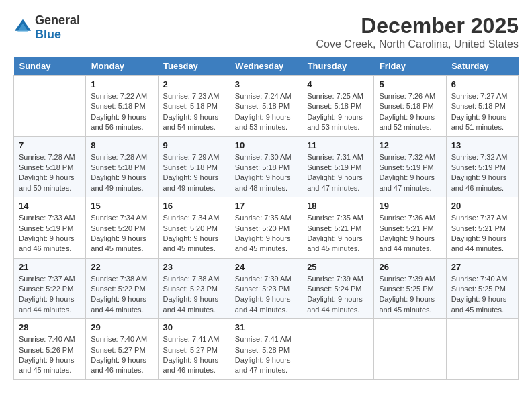 The image size is (532, 411). Describe the element at coordinates (194, 173) in the screenshot. I see `day-detail: Sunrise: 7:29 AM Sunset: 5:18 PM Dayligh…` at that location.